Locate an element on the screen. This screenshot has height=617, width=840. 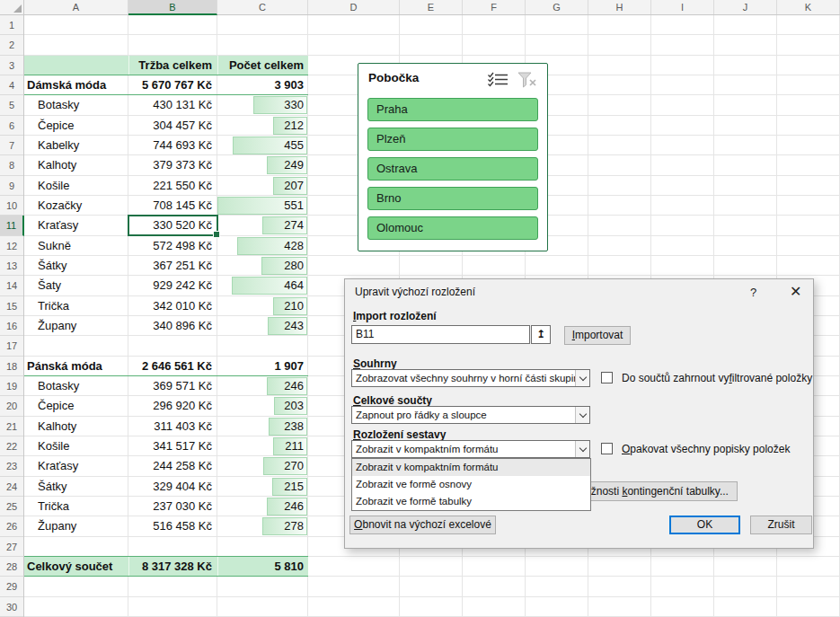
row-header-25: 25 is located at coordinates (12, 507).